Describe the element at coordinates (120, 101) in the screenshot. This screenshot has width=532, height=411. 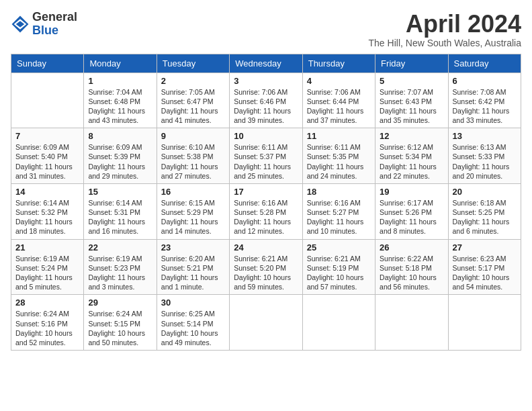
I see `calendar-cell: 1Sunrise: 7:04 AM Sunset: 6:48 PM Daylig…` at that location.